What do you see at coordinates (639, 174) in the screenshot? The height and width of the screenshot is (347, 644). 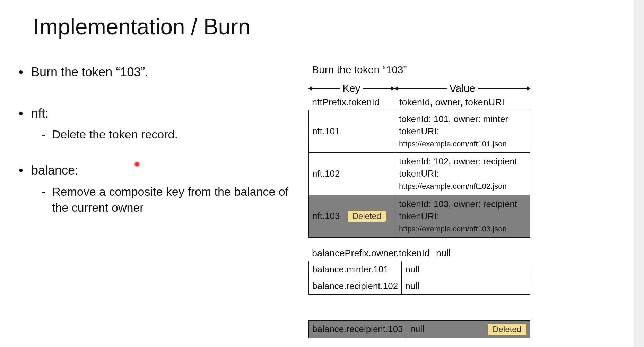 I see `slide-gutter` at bounding box center [639, 174].